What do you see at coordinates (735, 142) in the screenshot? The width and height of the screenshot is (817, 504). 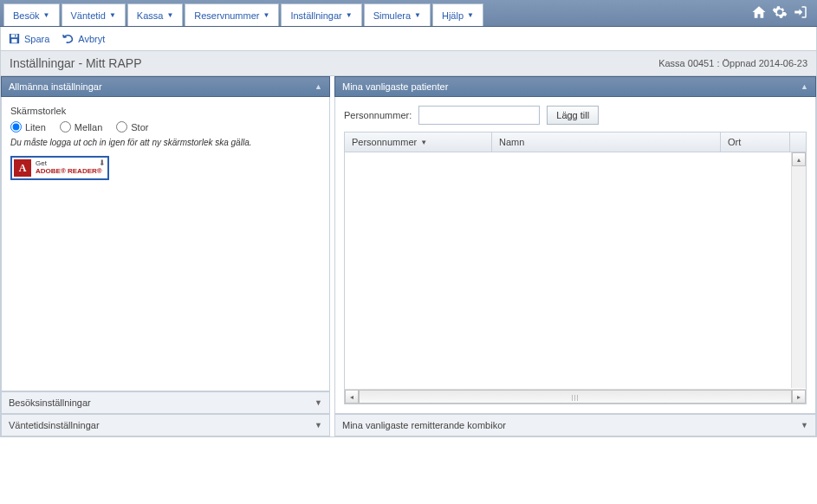 I see `col-label: Ort` at bounding box center [735, 142].